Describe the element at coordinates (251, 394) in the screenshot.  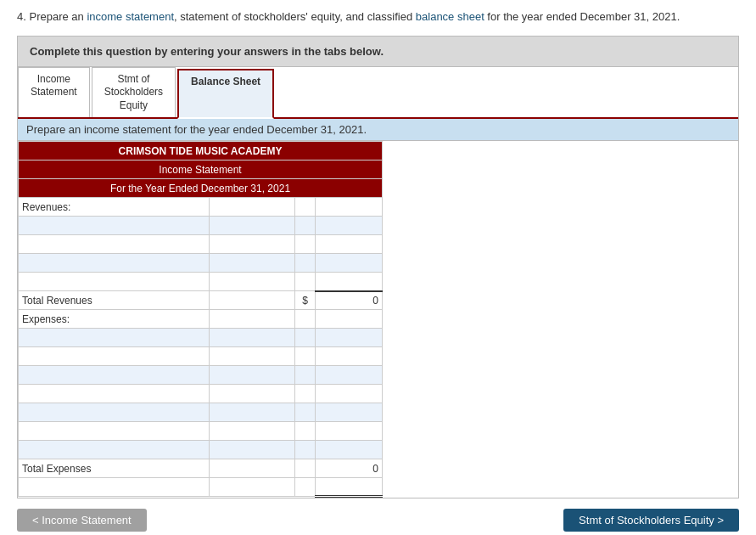
I see `exp4-amount1` at that location.